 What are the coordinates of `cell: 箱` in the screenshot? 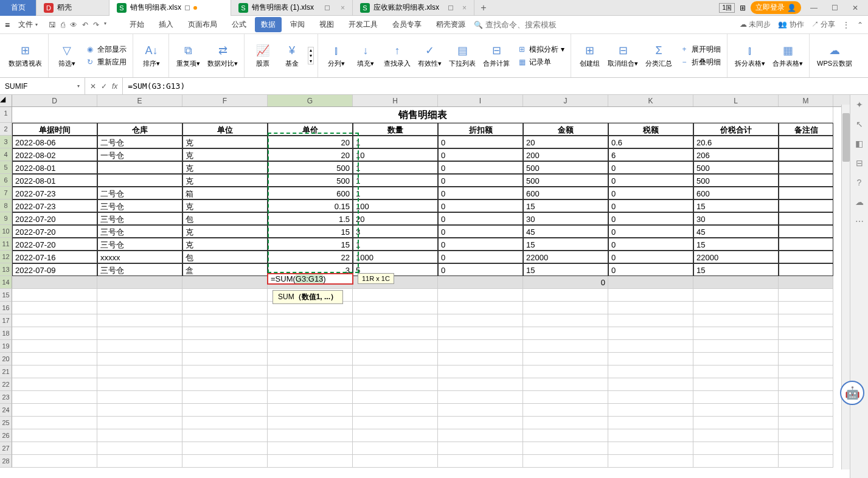 It's located at (225, 193).